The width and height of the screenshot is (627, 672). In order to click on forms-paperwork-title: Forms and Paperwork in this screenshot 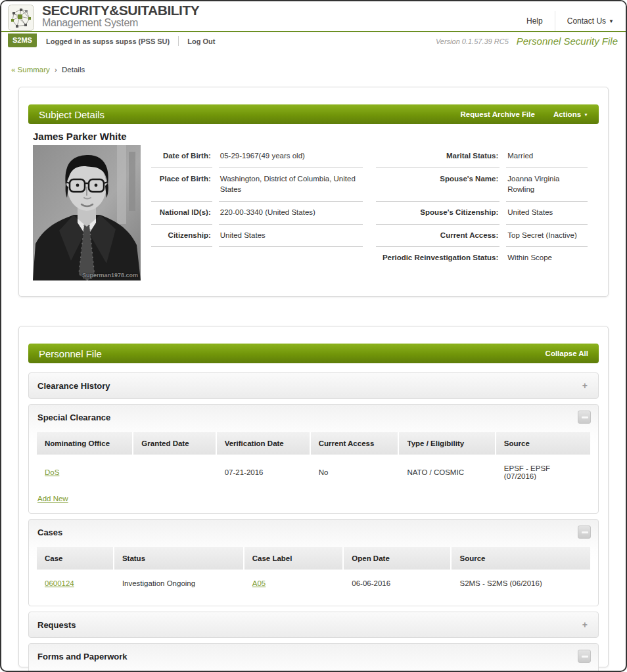, I will do `click(83, 657)`.